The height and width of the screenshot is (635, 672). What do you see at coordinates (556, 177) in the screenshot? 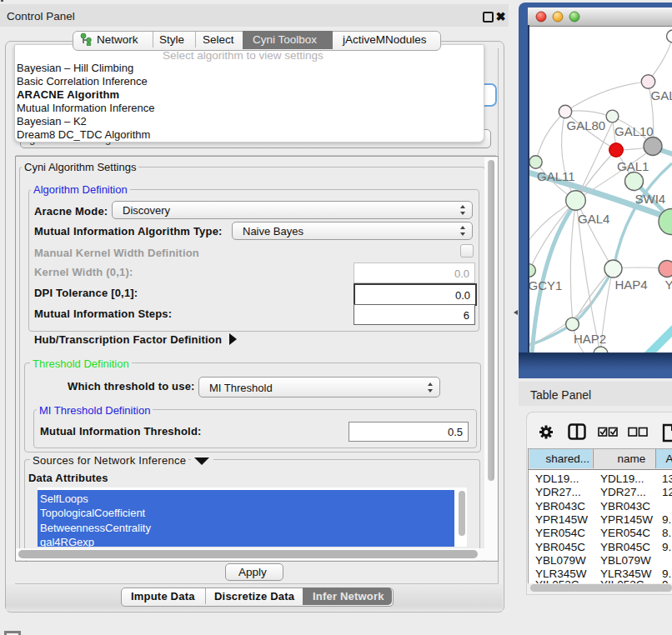
I see `svg-text: GAL11` at bounding box center [556, 177].